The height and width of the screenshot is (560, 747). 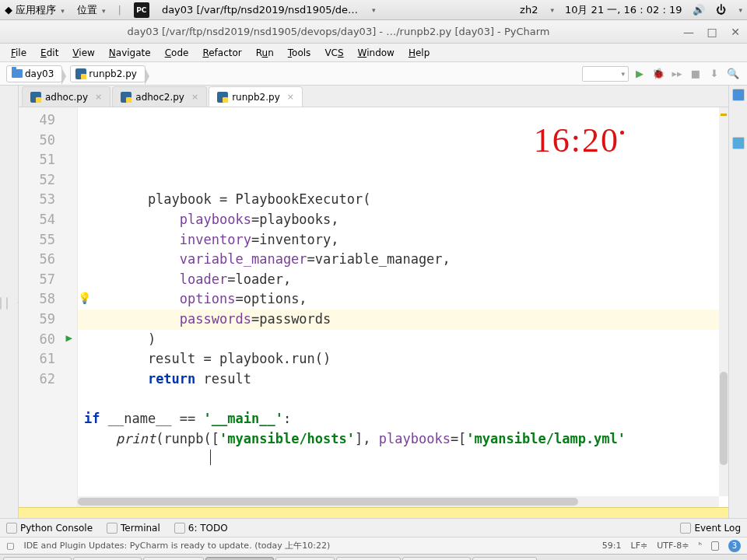 What do you see at coordinates (677, 74) in the screenshot?
I see `coverage-button: ▸▸` at bounding box center [677, 74].